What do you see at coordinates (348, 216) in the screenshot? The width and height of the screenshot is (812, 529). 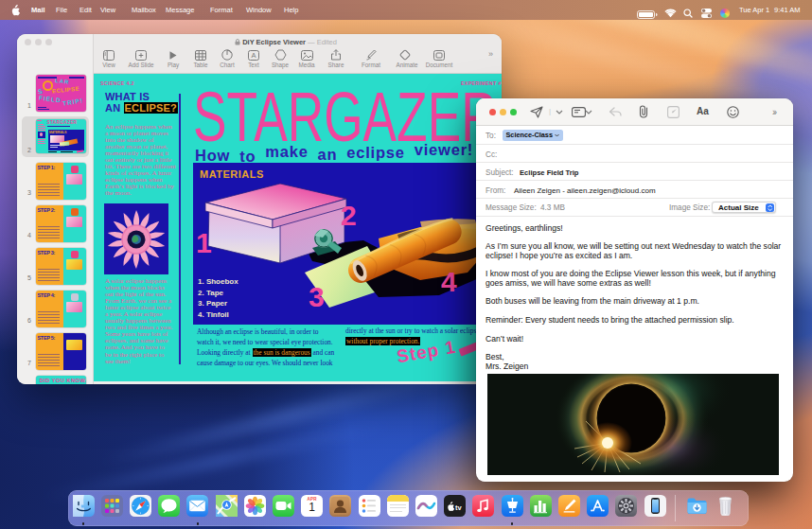 I see `svg-text: 2` at bounding box center [348, 216].